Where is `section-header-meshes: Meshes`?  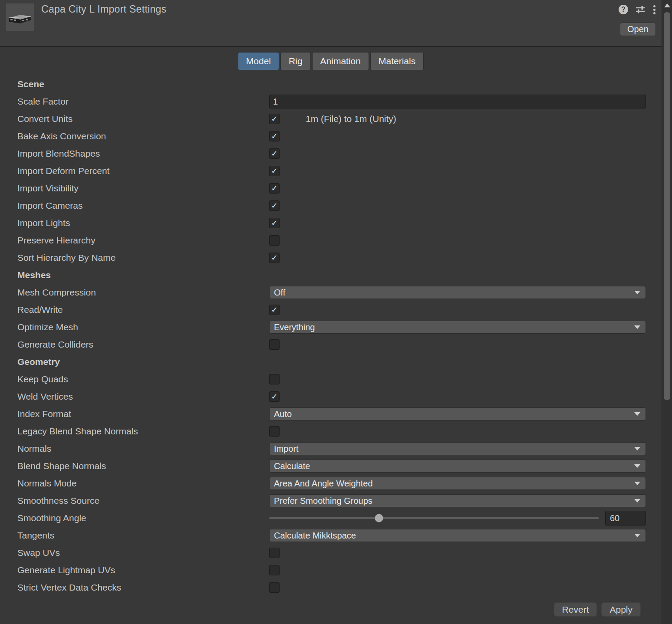
section-header-meshes: Meshes is located at coordinates (331, 275).